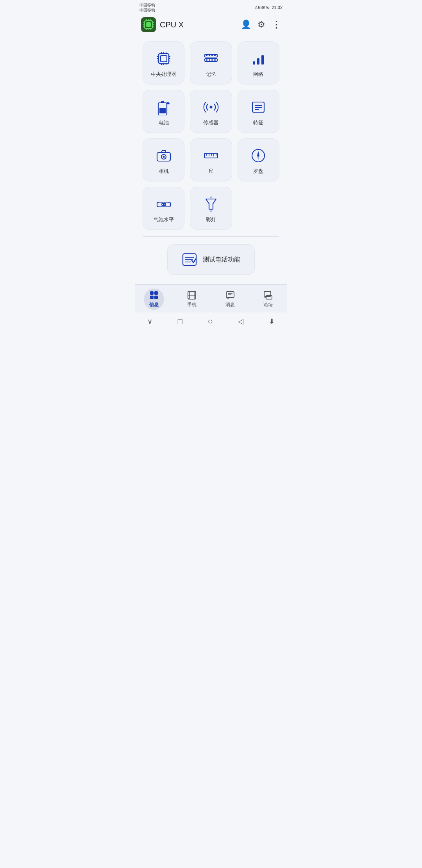 This screenshot has height=868, width=422. Describe the element at coordinates (258, 171) in the screenshot. I see `grid-label-compass: 罗盘` at that location.